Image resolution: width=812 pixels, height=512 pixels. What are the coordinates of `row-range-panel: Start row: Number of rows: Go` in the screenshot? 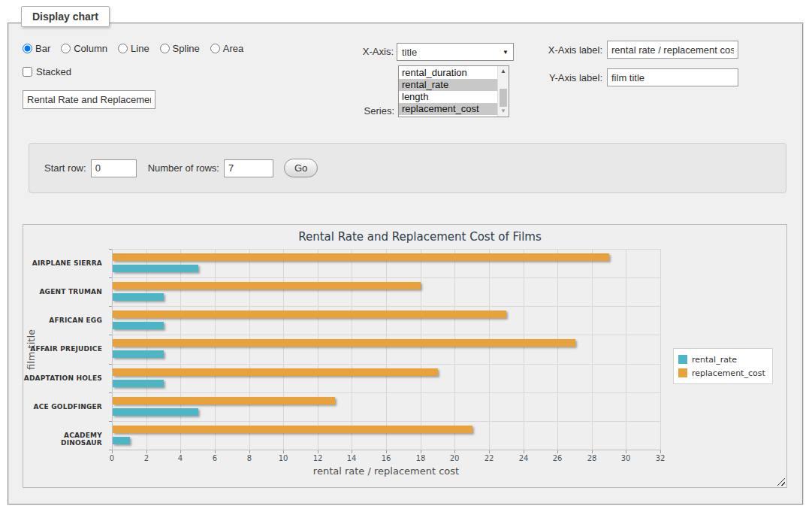 It's located at (407, 168).